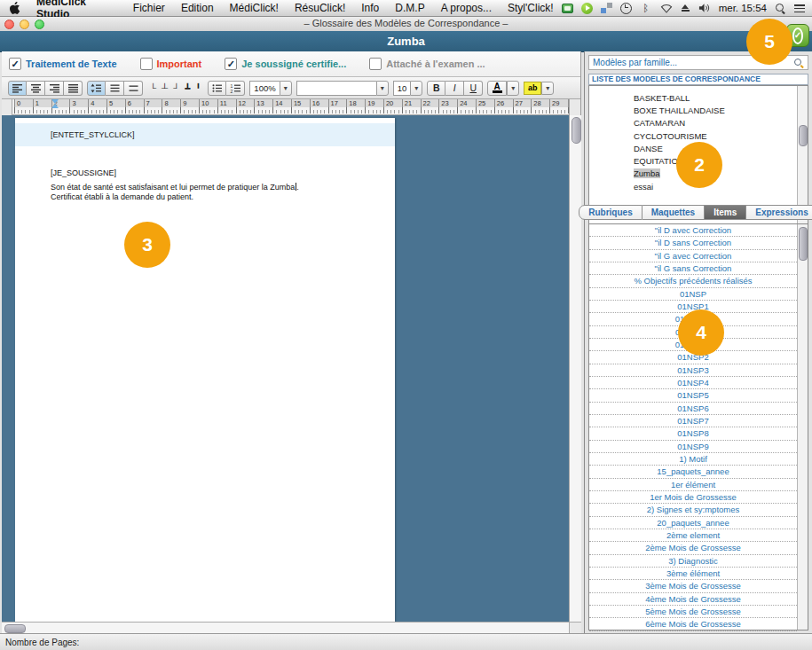 This screenshot has height=650, width=812. Describe the element at coordinates (693, 586) in the screenshot. I see `item-list-row: 3ème Mois de Grossesse` at that location.